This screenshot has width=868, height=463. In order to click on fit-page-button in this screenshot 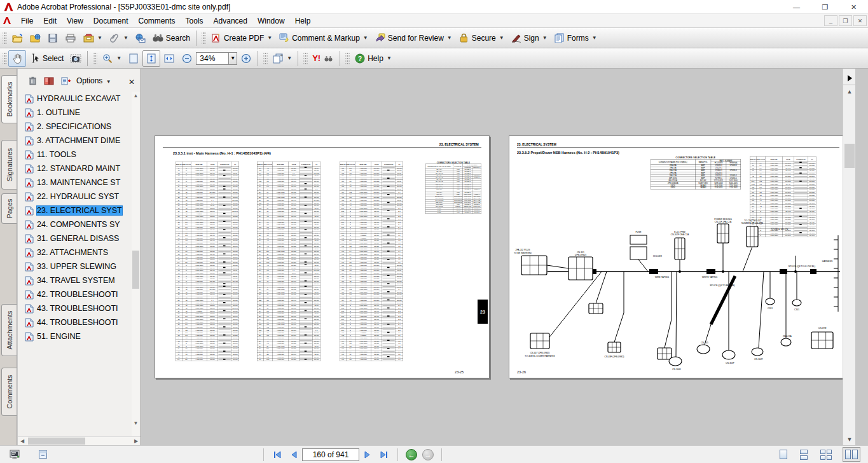, I will do `click(151, 59)`.